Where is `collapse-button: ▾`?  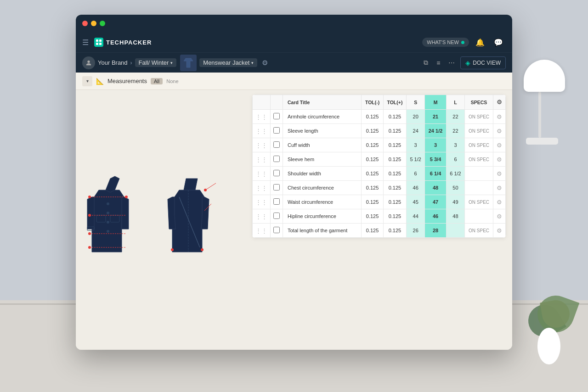 collapse-button: ▾ is located at coordinates (87, 81).